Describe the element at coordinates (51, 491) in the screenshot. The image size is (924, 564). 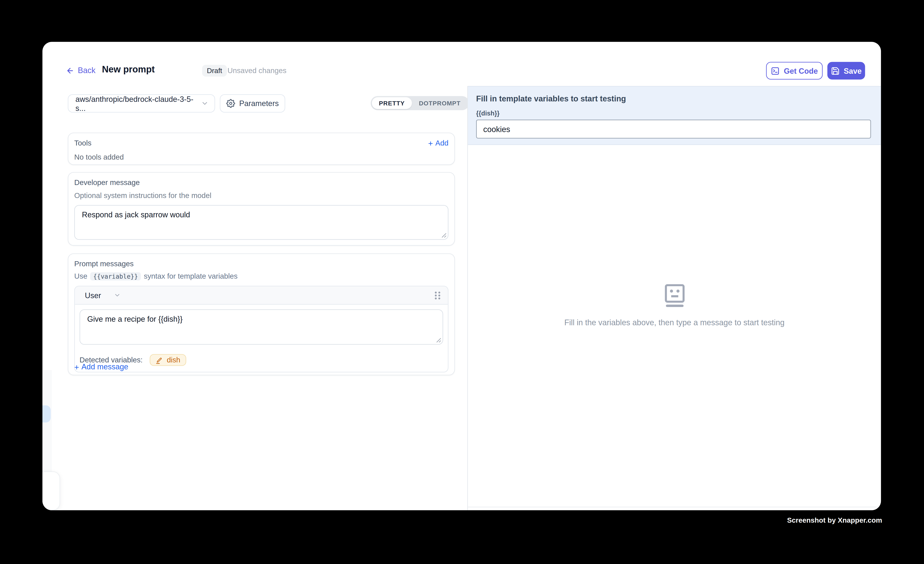
I see `sidebar-popover-fragment` at that location.